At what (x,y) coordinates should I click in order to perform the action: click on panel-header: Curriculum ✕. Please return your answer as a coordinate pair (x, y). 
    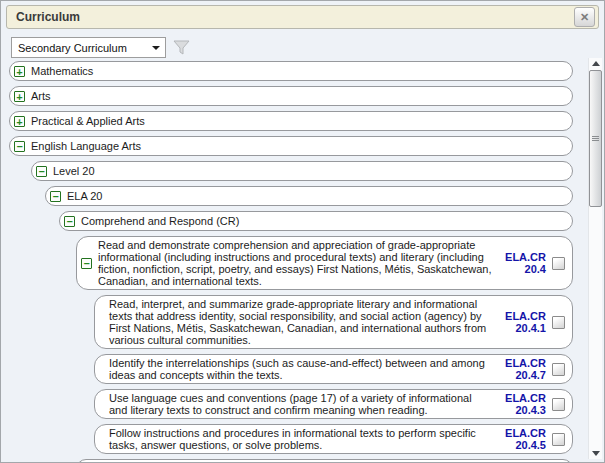
    Looking at the image, I should click on (302, 17).